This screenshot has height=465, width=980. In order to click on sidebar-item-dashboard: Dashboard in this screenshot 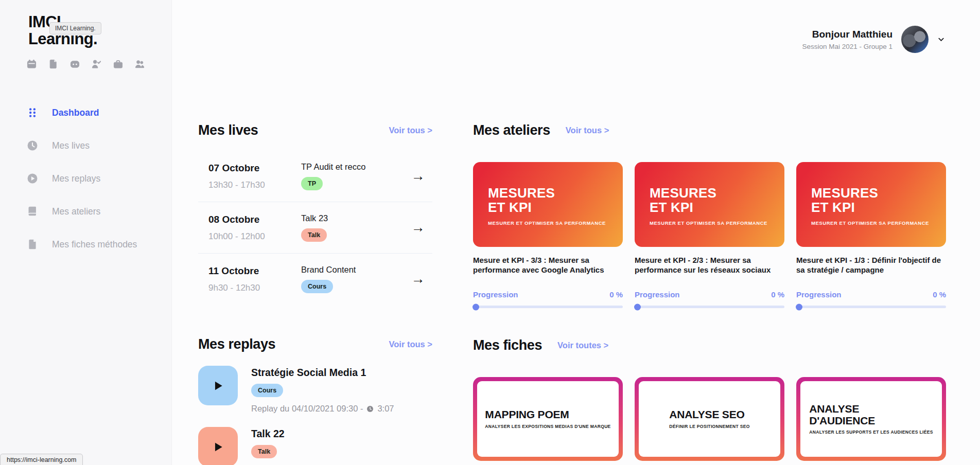, I will do `click(82, 113)`.